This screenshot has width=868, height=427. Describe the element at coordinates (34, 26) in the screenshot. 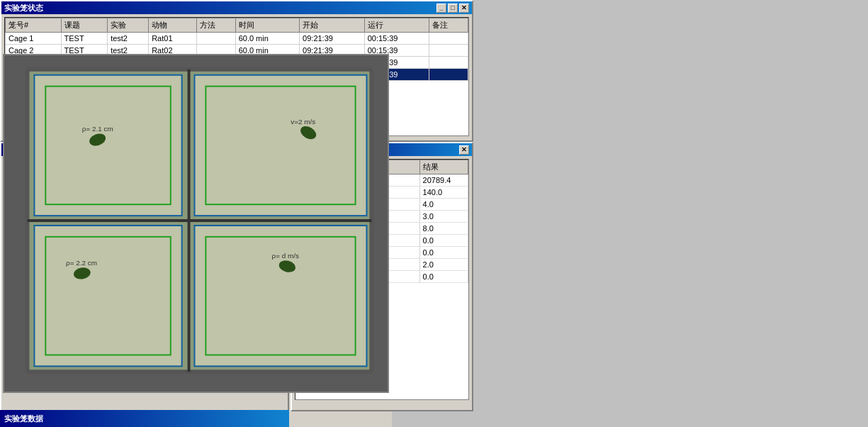

I see `col-cage: 笼号#` at that location.